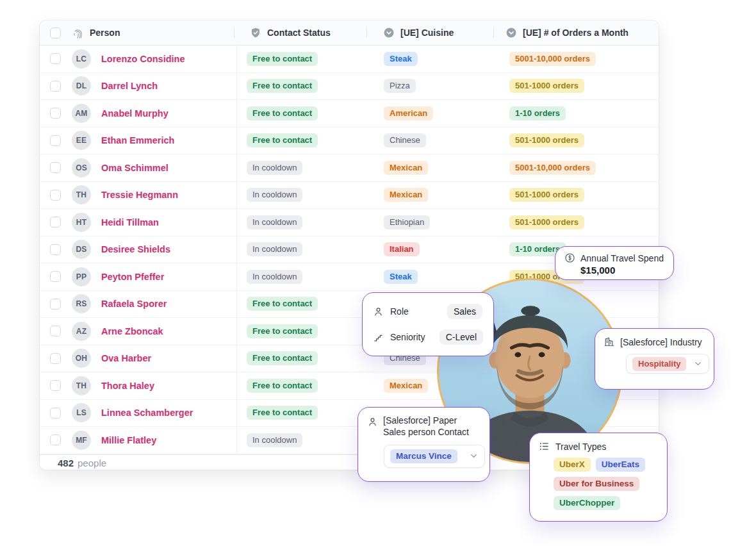 The width and height of the screenshot is (756, 546). I want to click on shield-check-icon, so click(256, 33).